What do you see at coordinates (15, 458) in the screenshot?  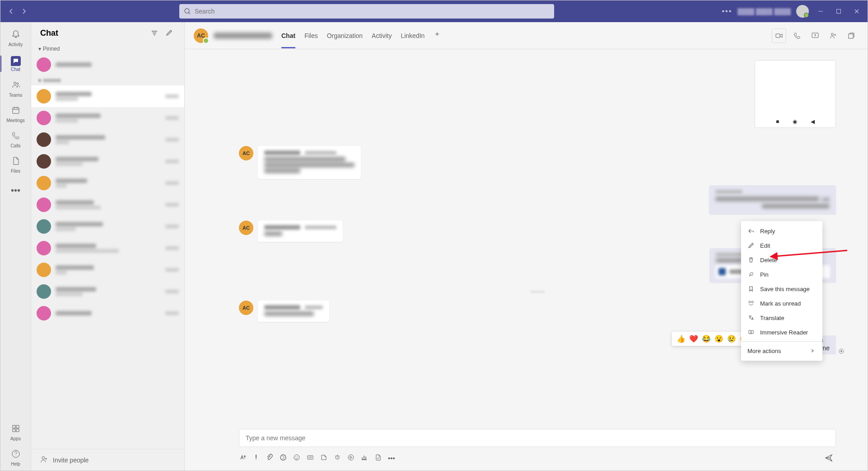 I see `rail-help: Help` at bounding box center [15, 458].